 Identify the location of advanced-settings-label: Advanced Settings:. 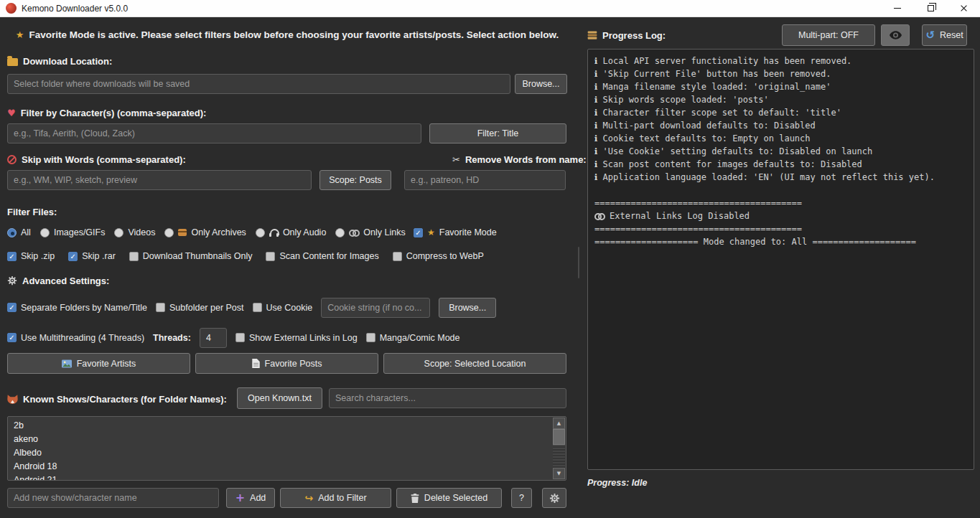
(58, 281).